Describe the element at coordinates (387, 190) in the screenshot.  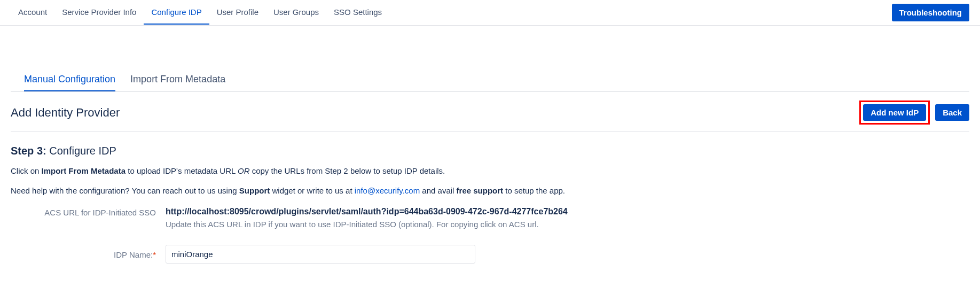
I see `support-email-link: info@xecurify.com` at that location.